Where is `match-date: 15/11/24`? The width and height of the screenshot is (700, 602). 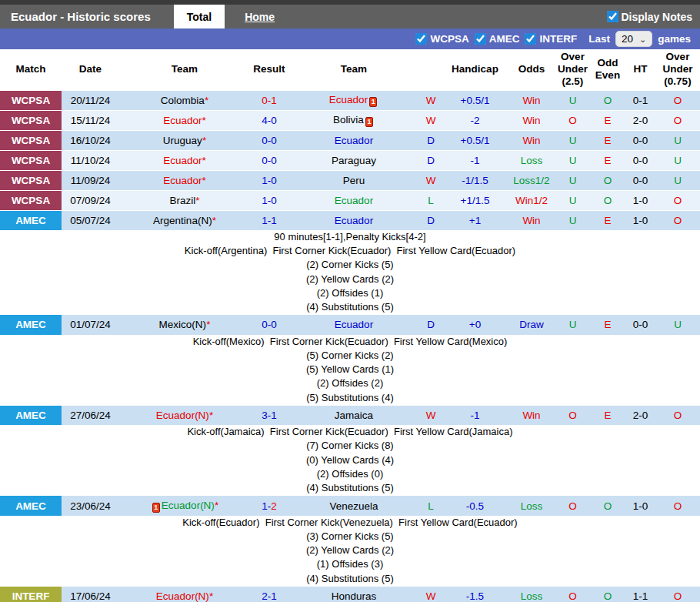
match-date: 15/11/24 is located at coordinates (91, 120).